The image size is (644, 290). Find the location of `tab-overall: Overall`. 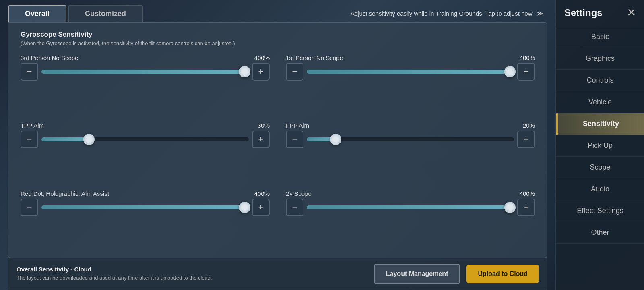

tab-overall: Overall is located at coordinates (37, 14).